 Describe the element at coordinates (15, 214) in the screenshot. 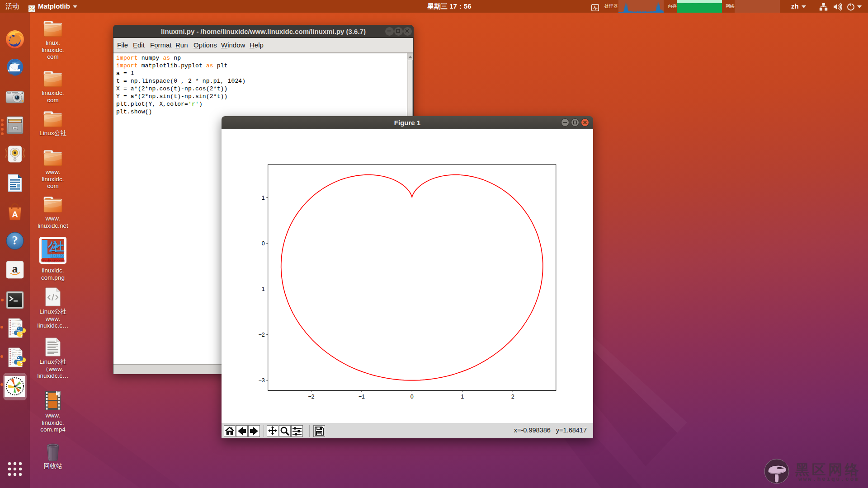

I see `svg-text: A` at that location.